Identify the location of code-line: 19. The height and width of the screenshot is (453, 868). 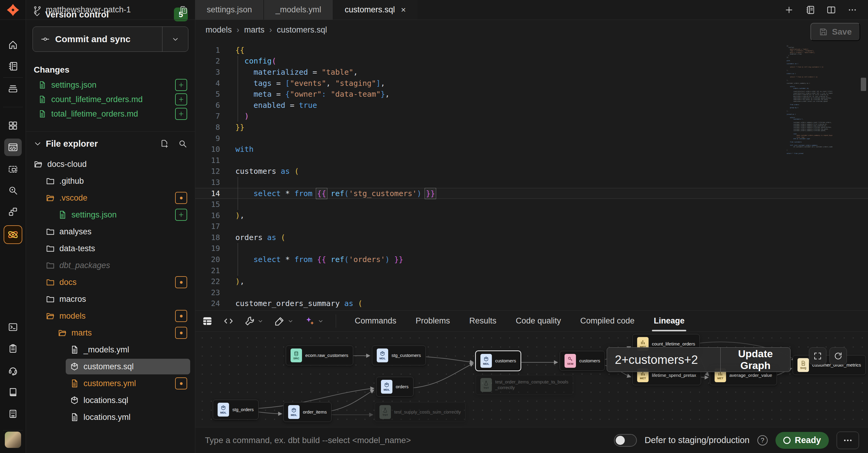
(532, 249).